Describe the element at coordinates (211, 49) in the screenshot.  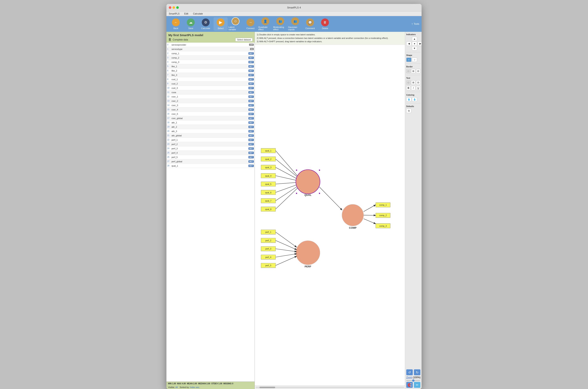
I see `list-item: 1 servicetype 0|1` at that location.